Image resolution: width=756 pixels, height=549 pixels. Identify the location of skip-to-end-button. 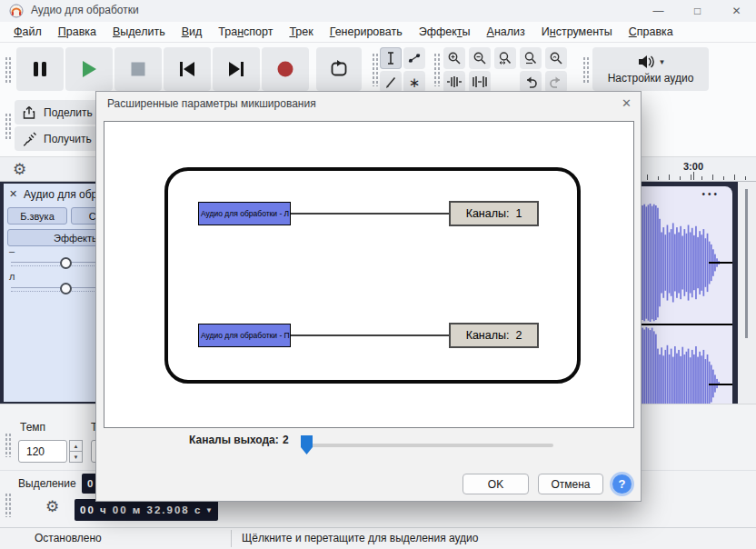
(236, 69).